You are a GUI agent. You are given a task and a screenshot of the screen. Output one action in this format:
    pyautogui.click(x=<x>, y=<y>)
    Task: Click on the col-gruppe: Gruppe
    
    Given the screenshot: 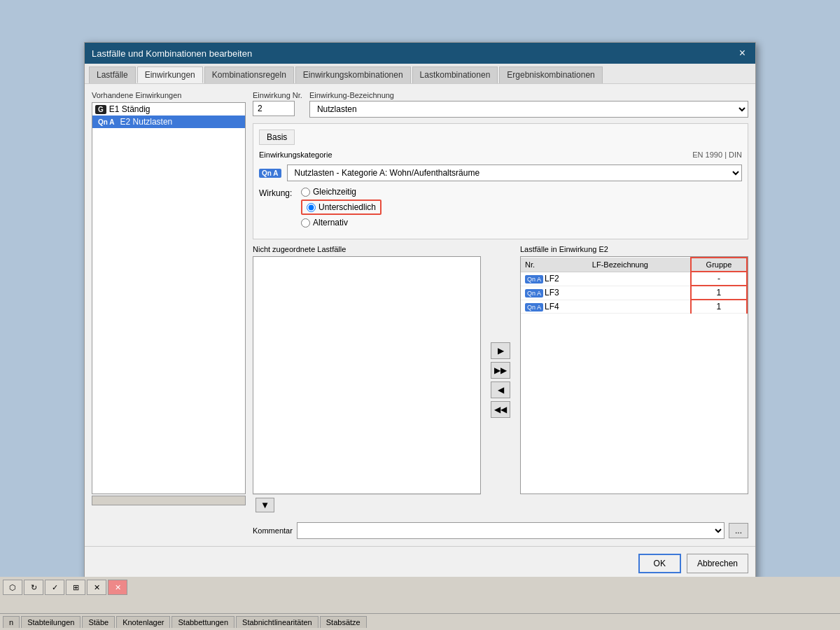 What is the action you would take?
    pyautogui.click(x=719, y=265)
    